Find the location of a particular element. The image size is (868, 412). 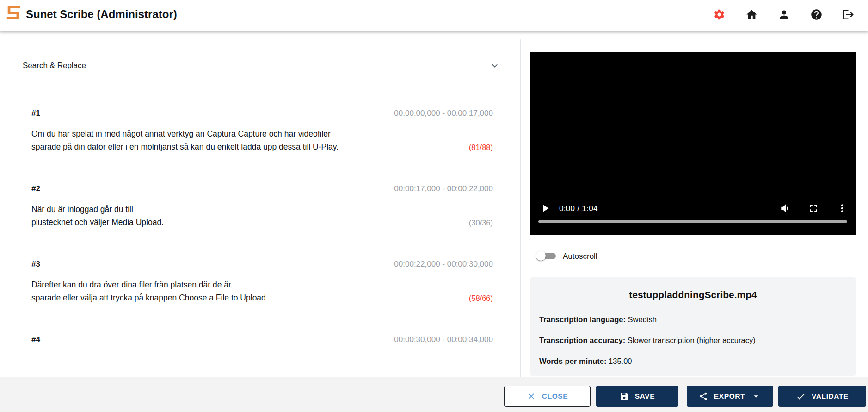

save-icon is located at coordinates (624, 396).